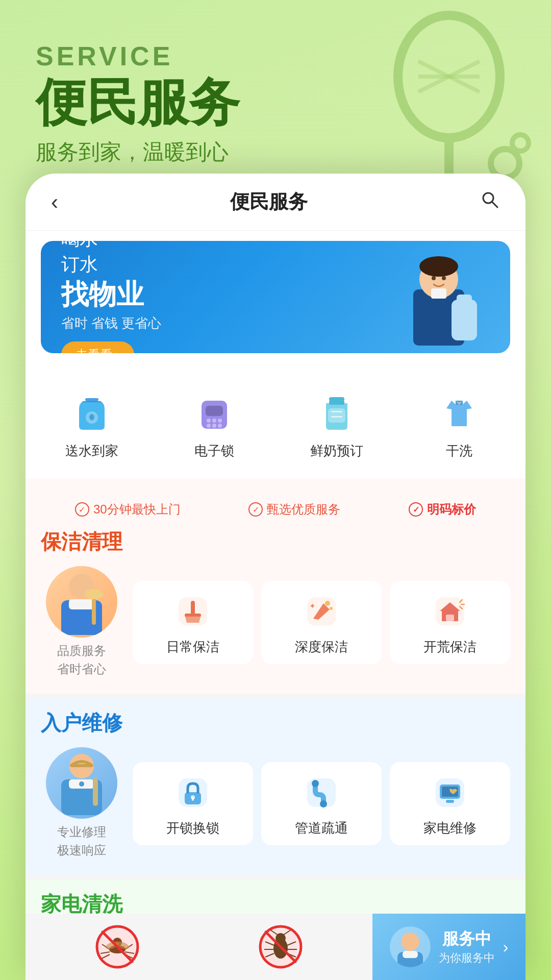 This screenshot has height=980, width=551. What do you see at coordinates (450, 647) in the screenshot?
I see `pioneer-clean-label: 开荒保洁` at bounding box center [450, 647].